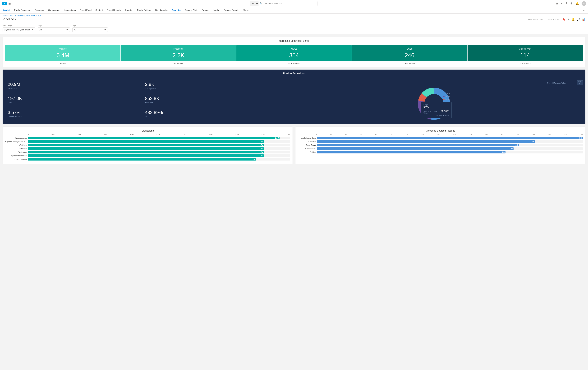 Image resolution: width=588 pixels, height=370 pixels. What do you see at coordinates (148, 156) in the screenshot?
I see `bar-row-employee: Employee recruitment 2.7M` at bounding box center [148, 156].